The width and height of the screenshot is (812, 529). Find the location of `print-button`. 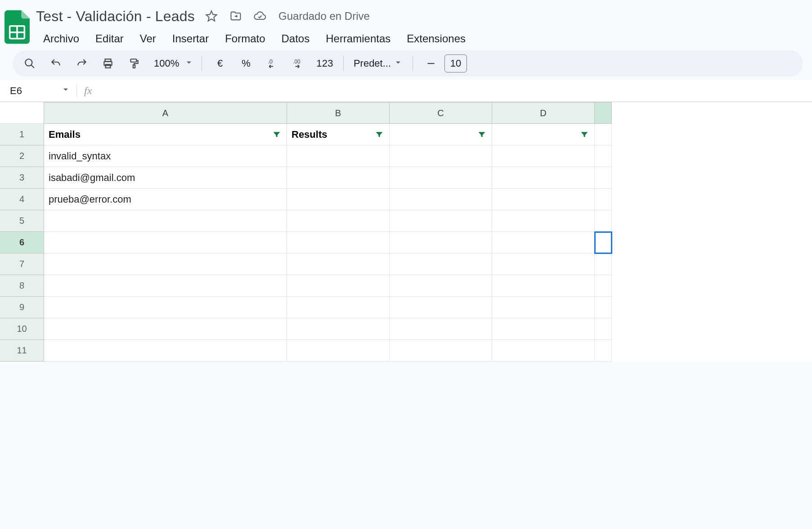

print-button is located at coordinates (108, 63).